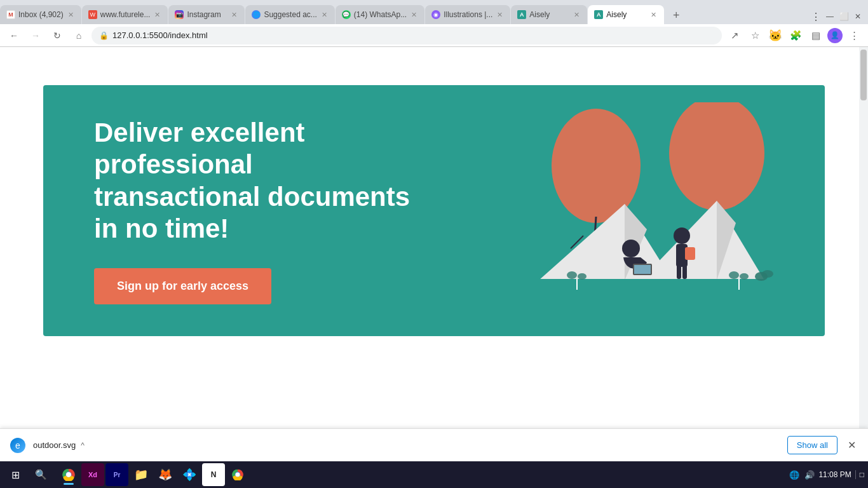  I want to click on illustrations-favicon: ◉, so click(436, 15).